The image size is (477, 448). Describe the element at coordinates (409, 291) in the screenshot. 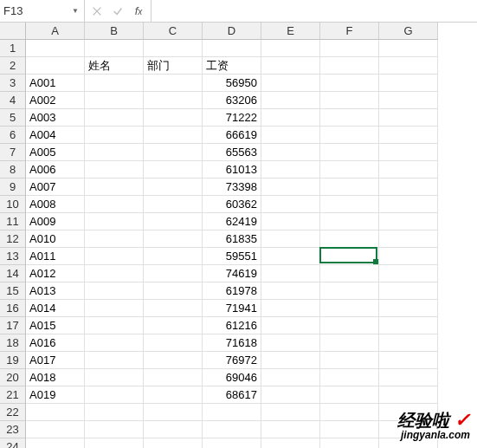

I see `cell-G15` at that location.